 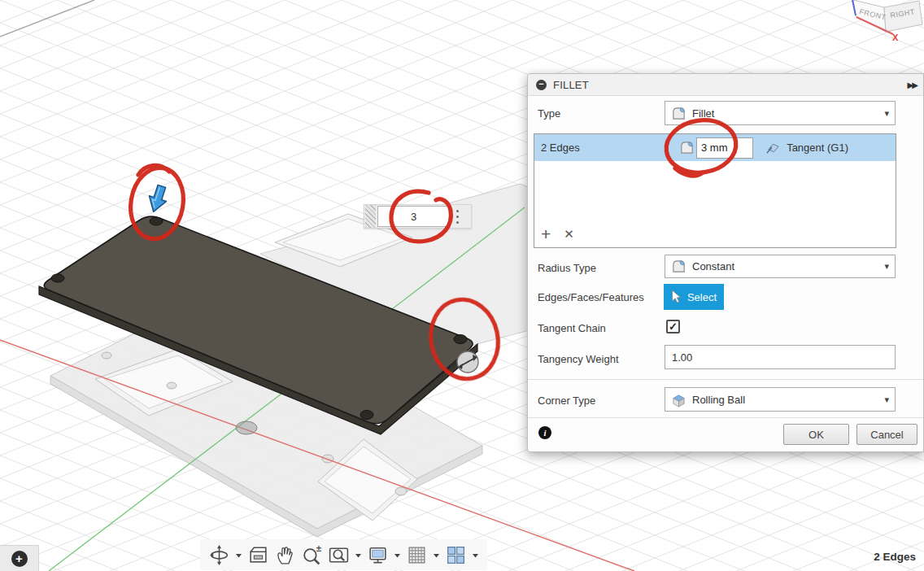 I want to click on grid-display-icon, so click(x=416, y=555).